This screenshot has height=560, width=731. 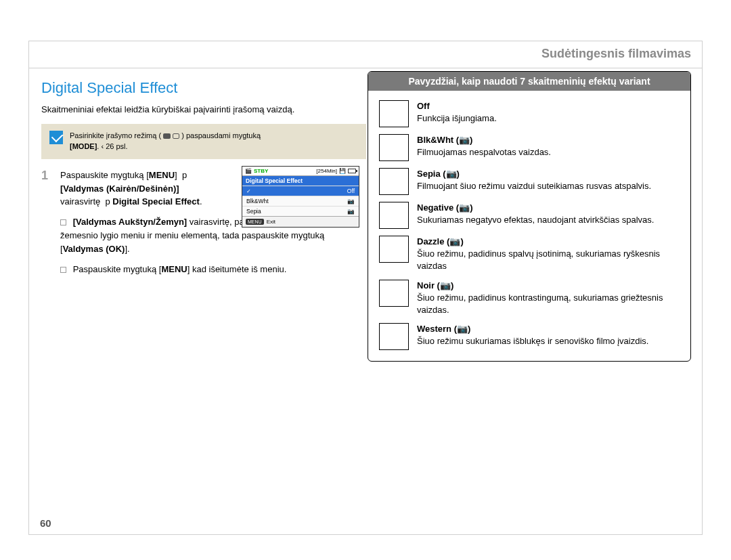 What do you see at coordinates (529, 181) in the screenshot?
I see `effect-sepia: Sepia (📷) Filmuojant šiuo režimu vaizdui…` at bounding box center [529, 181].